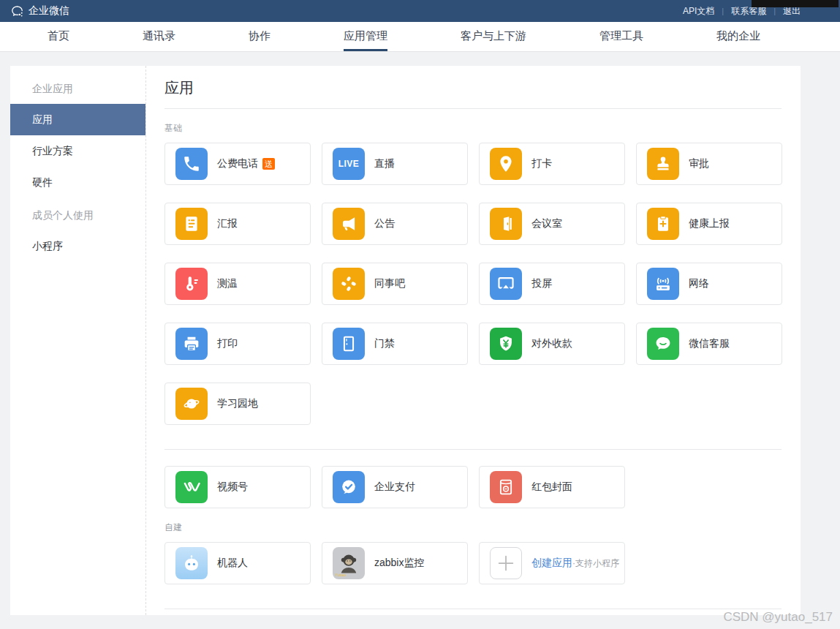 This screenshot has height=629, width=840. What do you see at coordinates (506, 487) in the screenshot?
I see `red-envelope-icon` at bounding box center [506, 487].